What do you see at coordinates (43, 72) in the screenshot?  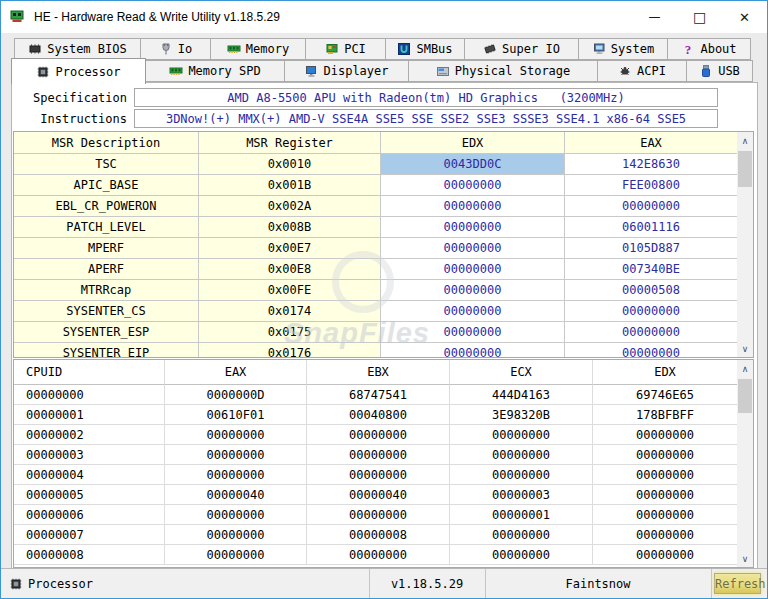 I see `cpu-icon` at bounding box center [43, 72].